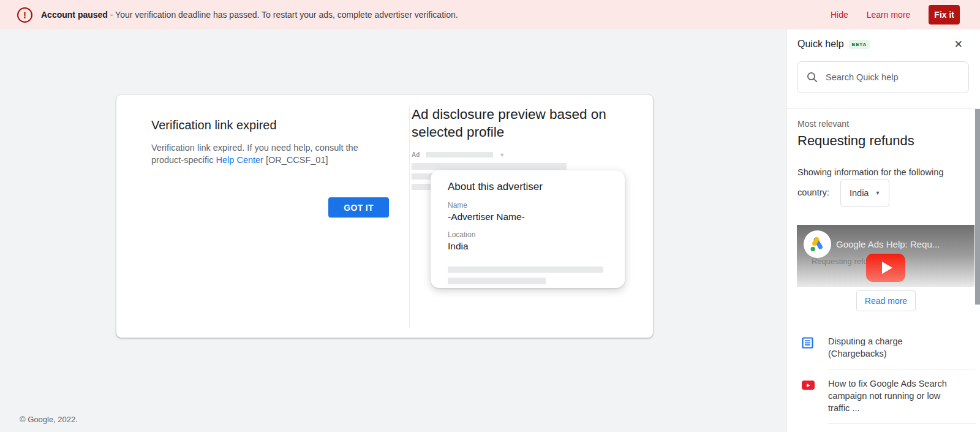 The image size is (980, 432). What do you see at coordinates (886, 428) in the screenshot?
I see `list-item: Unauthorized Google Ads` at bounding box center [886, 428].